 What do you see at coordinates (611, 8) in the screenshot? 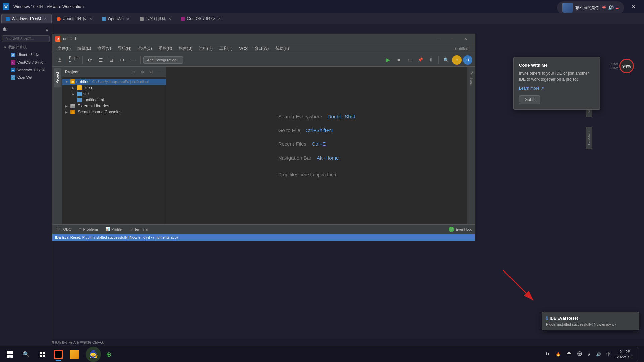
I see `volume-icon: 🔊` at bounding box center [611, 8].